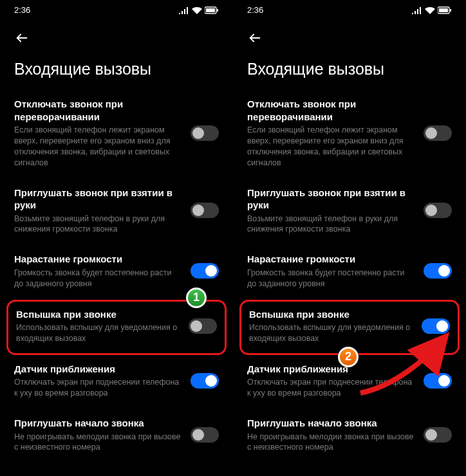  I want to click on badge-step-1: 1, so click(196, 298).